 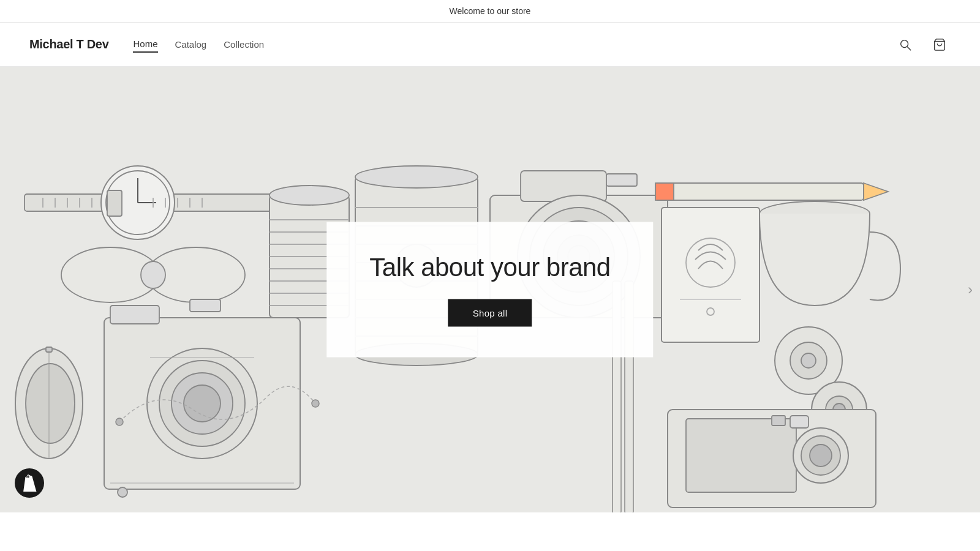 I want to click on cart-icon, so click(x=940, y=45).